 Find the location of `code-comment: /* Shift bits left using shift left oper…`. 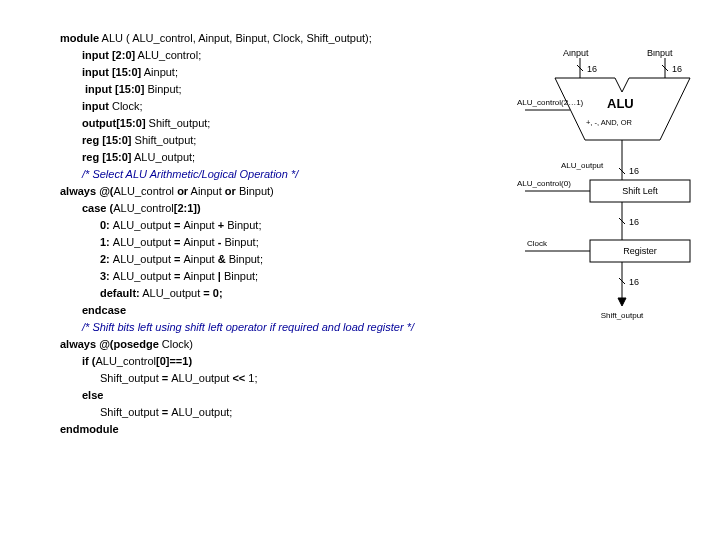

code-comment: /* Shift bits left using shift left oper… is located at coordinates (280, 328).